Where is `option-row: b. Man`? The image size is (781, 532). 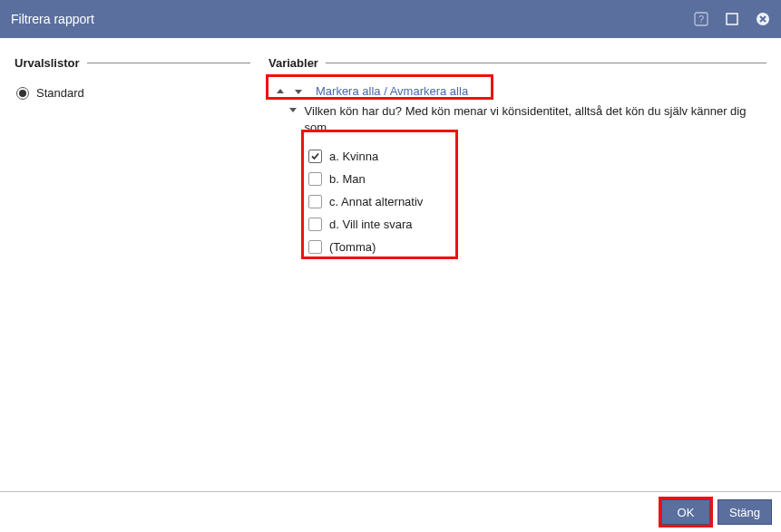 option-row: b. Man is located at coordinates (533, 179).